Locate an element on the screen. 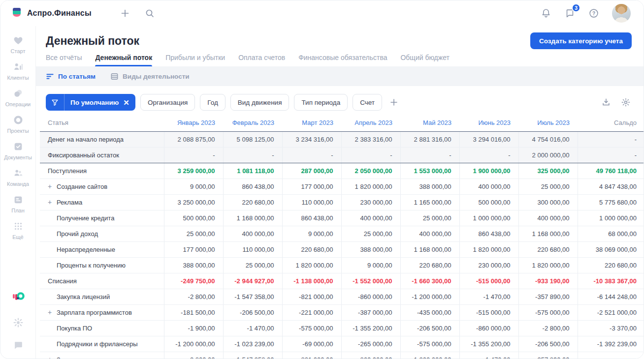  table-settings-gear-icon is located at coordinates (626, 102).